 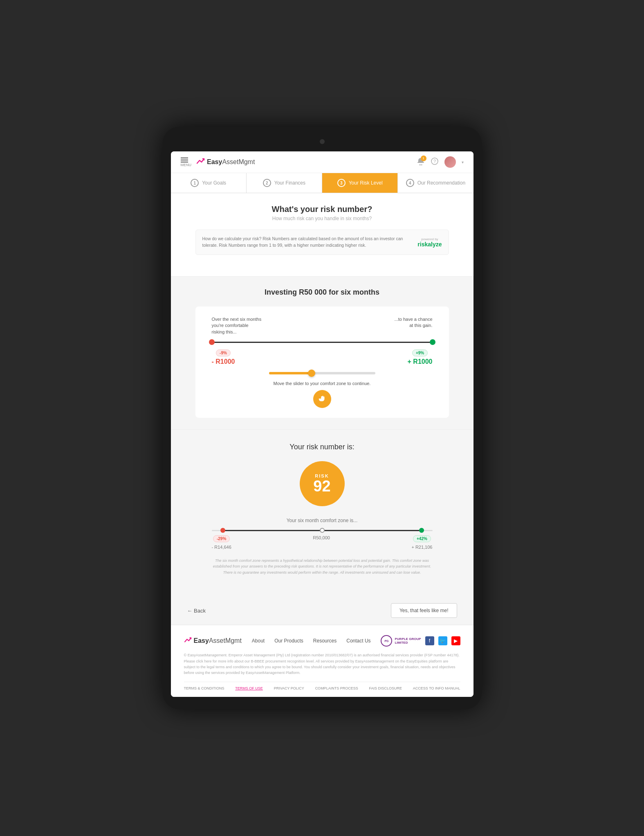 I want to click on footer-legal-text: © EasyAssetManagement. Emperor Asset Man…, so click(x=322, y=664).